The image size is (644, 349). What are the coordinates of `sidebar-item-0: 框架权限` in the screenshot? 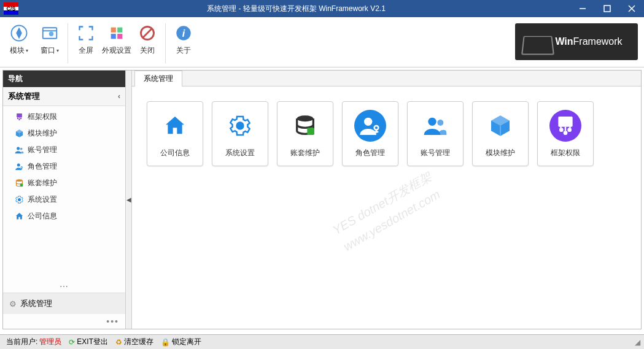 It's located at (64, 117).